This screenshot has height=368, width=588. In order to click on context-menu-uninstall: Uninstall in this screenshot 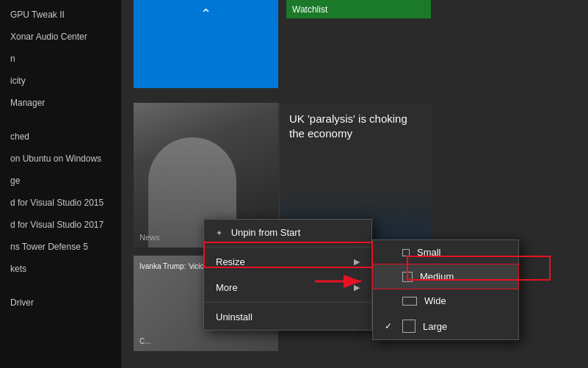, I will do `click(288, 317)`.